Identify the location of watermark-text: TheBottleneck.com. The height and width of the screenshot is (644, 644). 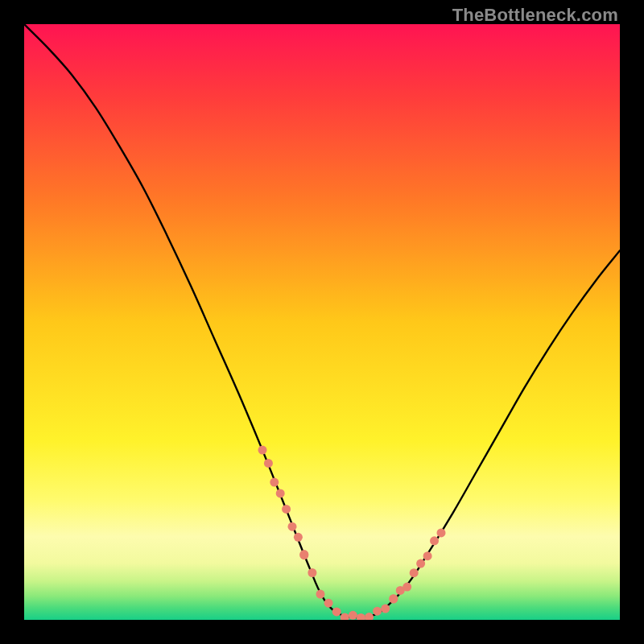
(535, 15).